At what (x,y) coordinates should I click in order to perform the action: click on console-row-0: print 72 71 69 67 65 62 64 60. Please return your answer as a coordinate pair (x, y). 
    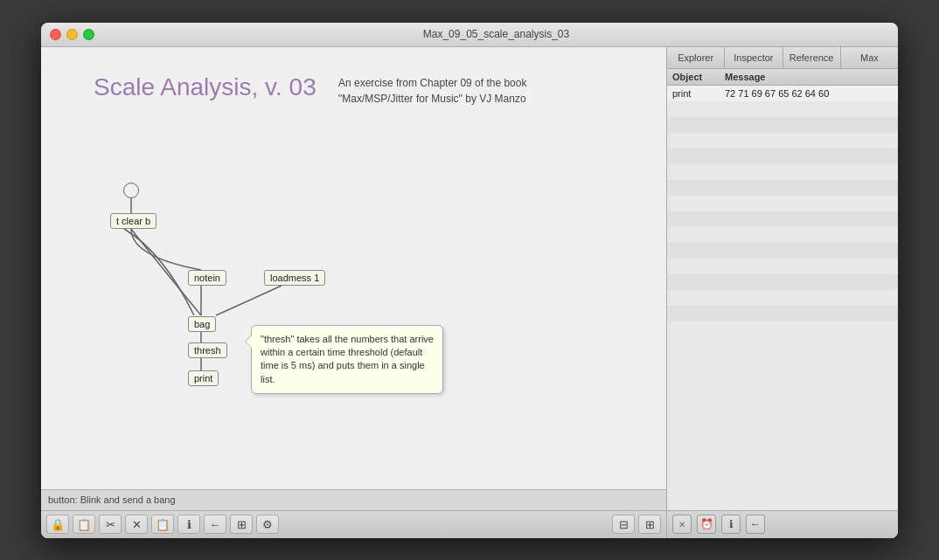
    Looking at the image, I should click on (782, 93).